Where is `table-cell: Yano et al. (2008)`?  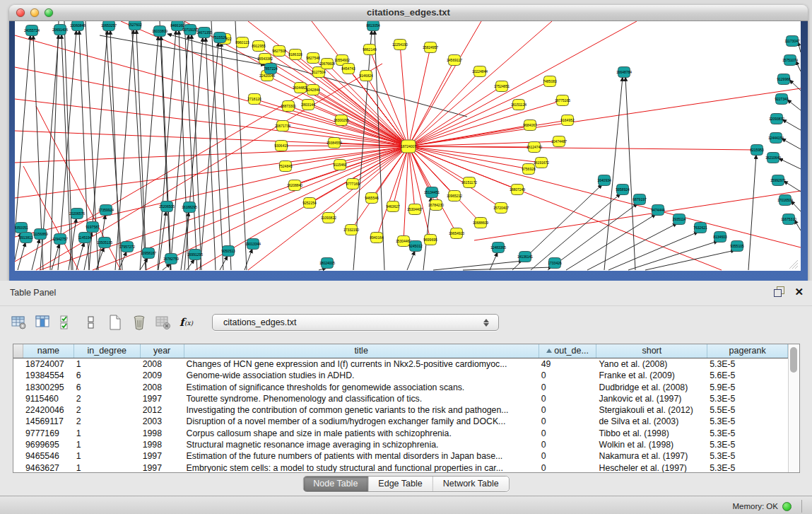
table-cell: Yano et al. (2008) is located at coordinates (653, 364).